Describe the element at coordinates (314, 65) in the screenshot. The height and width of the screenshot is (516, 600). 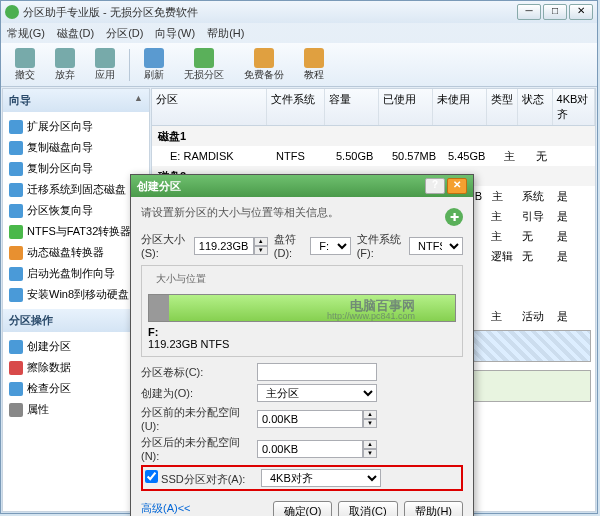
I see `tutorial-button: 教程` at that location.